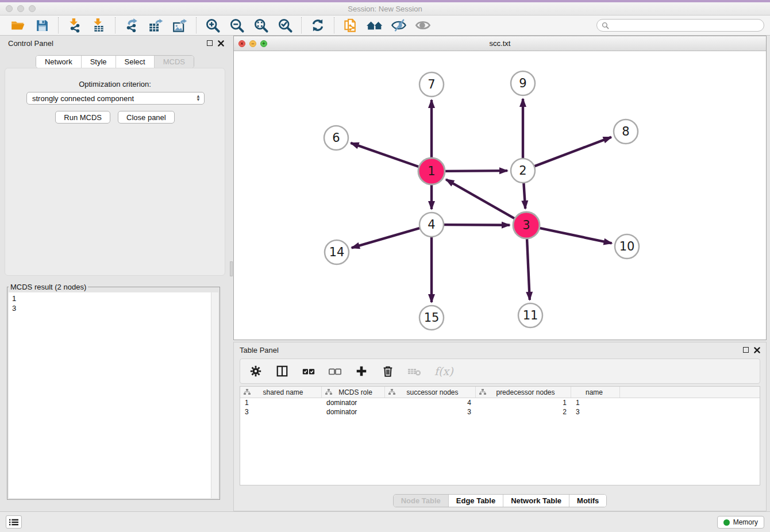 Image resolution: width=770 pixels, height=532 pixels. What do you see at coordinates (432, 84) in the screenshot?
I see `graph-node-7: 7` at bounding box center [432, 84].